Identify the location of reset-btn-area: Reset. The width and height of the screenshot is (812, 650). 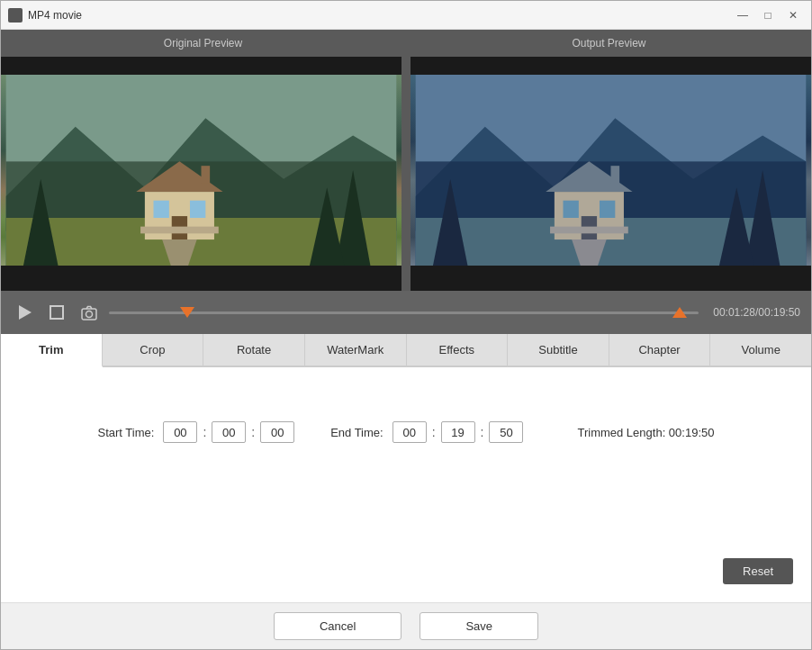
(758, 571).